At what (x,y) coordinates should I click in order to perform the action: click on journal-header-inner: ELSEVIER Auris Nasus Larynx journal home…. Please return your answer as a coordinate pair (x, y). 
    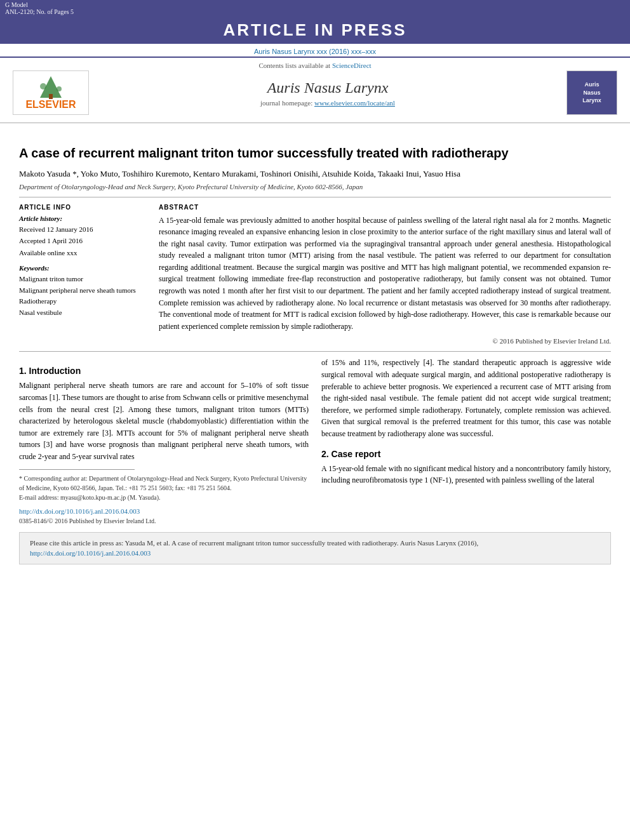
    Looking at the image, I should click on (315, 93).